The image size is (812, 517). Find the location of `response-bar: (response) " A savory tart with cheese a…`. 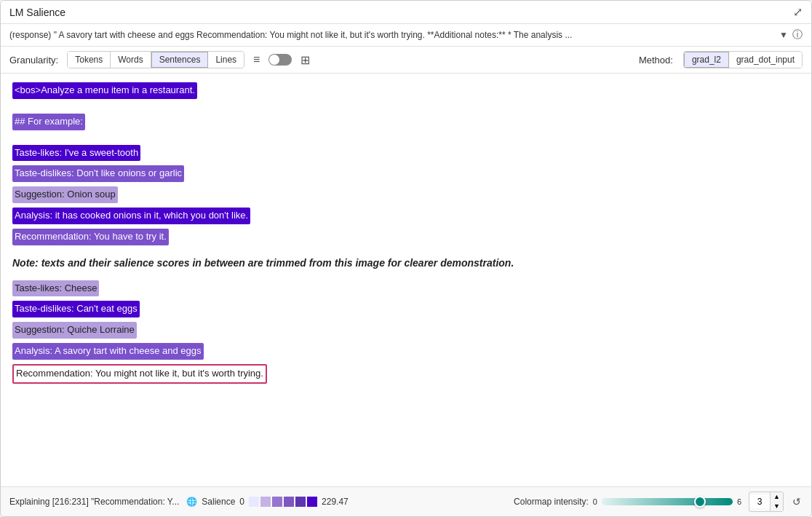

response-bar: (response) " A savory tart with cheese a… is located at coordinates (406, 35).